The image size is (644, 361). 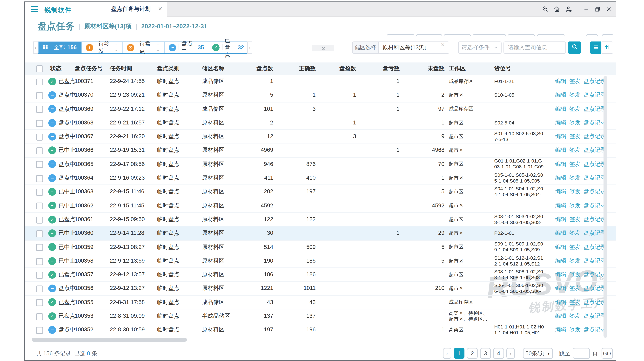 I want to click on table-row: − 已中止 100358 22-9-12 13:59 临时盘点 原材料区 190…, so click(x=320, y=261).